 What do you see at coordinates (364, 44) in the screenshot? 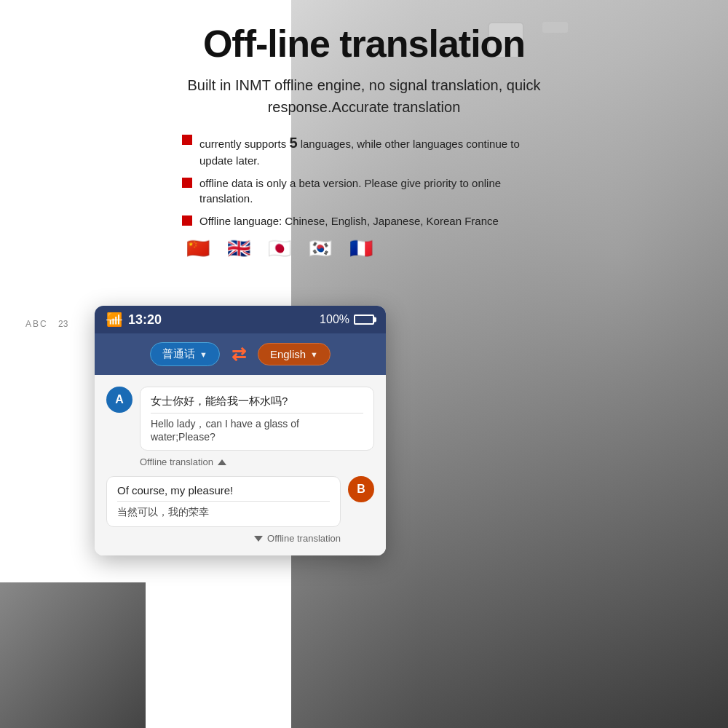
I see `page-title: Off-line translation` at bounding box center [364, 44].